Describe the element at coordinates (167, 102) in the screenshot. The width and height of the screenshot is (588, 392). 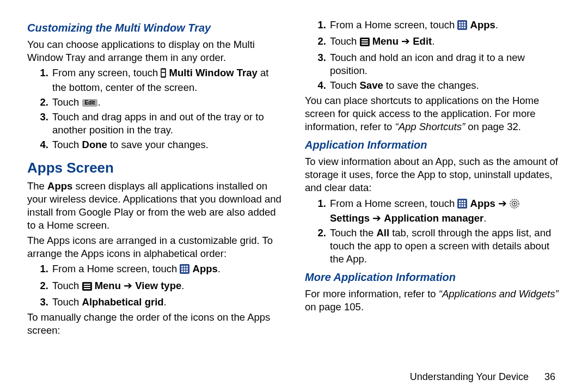
I see `step-2: Touch Edit.` at that location.